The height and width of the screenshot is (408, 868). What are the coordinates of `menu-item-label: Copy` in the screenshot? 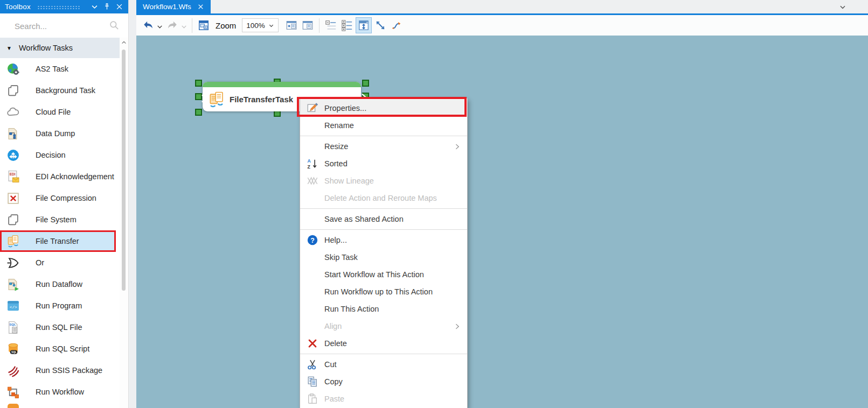 It's located at (392, 382).